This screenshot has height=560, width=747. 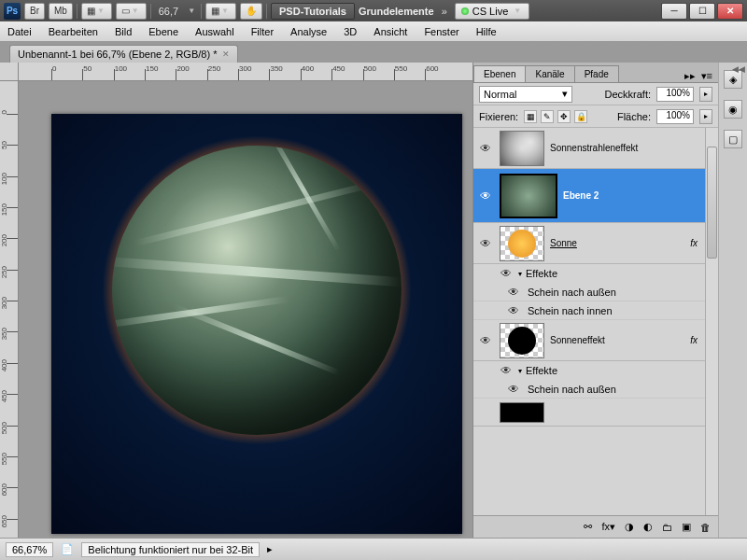 What do you see at coordinates (733, 301) in the screenshot?
I see `collapsed-panel-strip: ◈ ◉ ▢` at bounding box center [733, 301].